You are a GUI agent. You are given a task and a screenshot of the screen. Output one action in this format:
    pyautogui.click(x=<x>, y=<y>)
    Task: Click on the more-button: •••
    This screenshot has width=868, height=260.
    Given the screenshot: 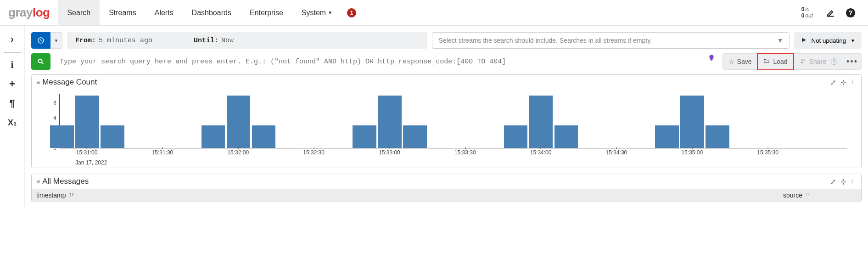 What is the action you would take?
    pyautogui.click(x=852, y=62)
    